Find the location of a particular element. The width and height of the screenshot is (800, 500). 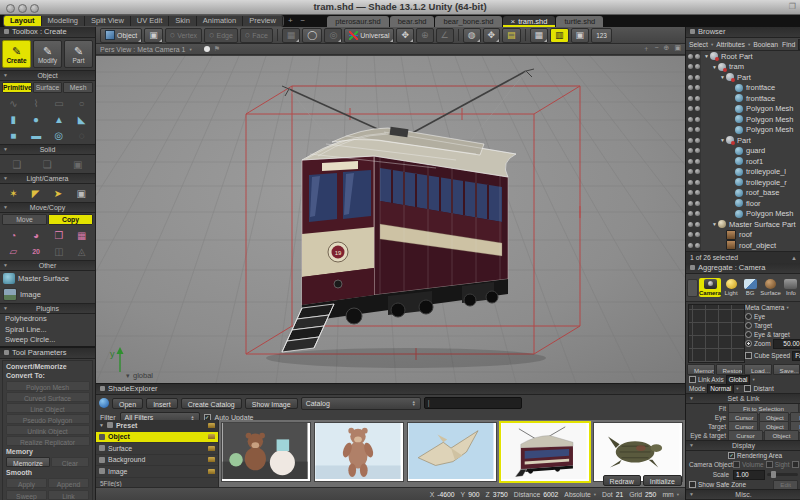

add-workspace-button: + is located at coordinates (290, 21).